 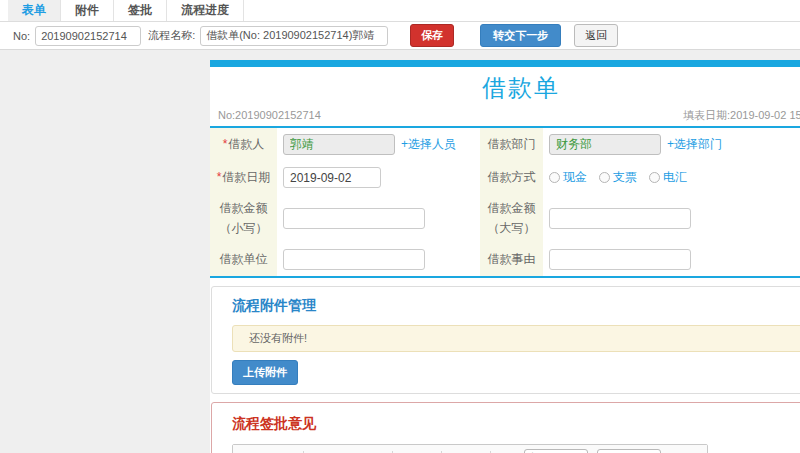 What do you see at coordinates (512, 144) in the screenshot?
I see `department-label: 借款部门` at bounding box center [512, 144].